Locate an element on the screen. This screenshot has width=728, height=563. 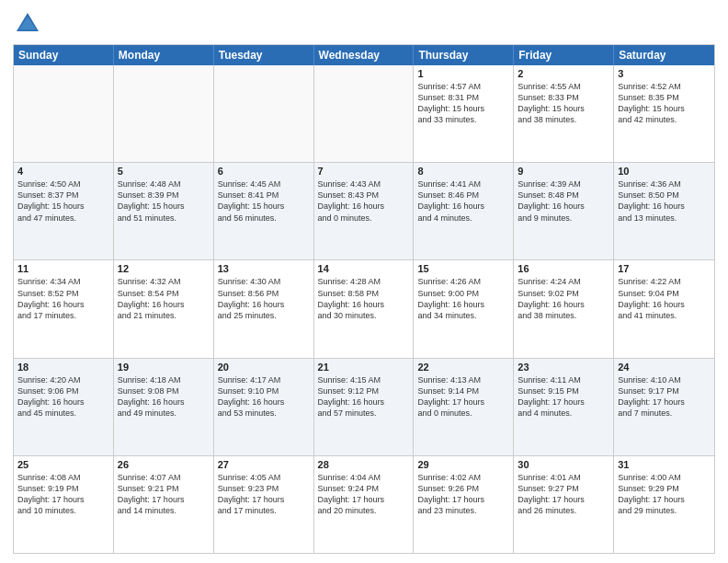
day-number: 6 is located at coordinates (264, 171).